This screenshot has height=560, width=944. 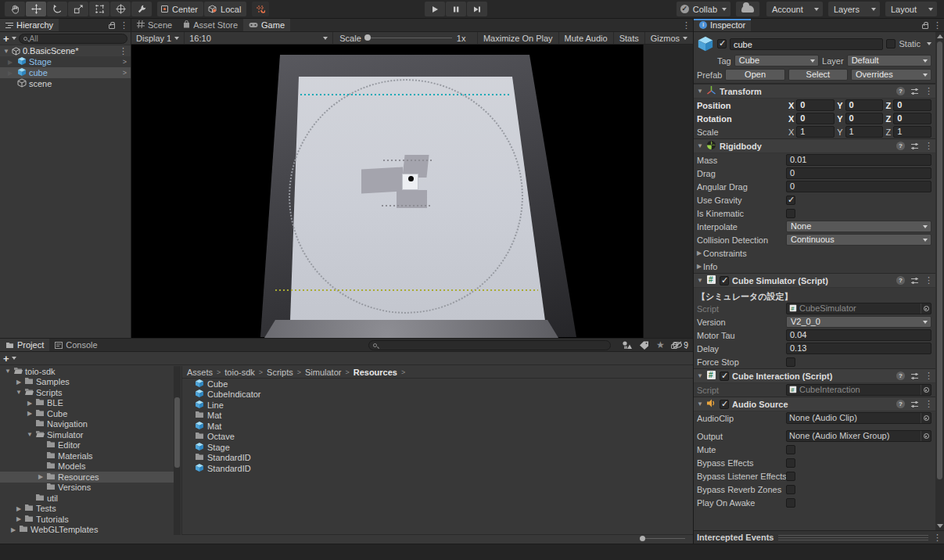 What do you see at coordinates (87, 425) in the screenshot?
I see `tree-item-navigation: Navigation` at bounding box center [87, 425].